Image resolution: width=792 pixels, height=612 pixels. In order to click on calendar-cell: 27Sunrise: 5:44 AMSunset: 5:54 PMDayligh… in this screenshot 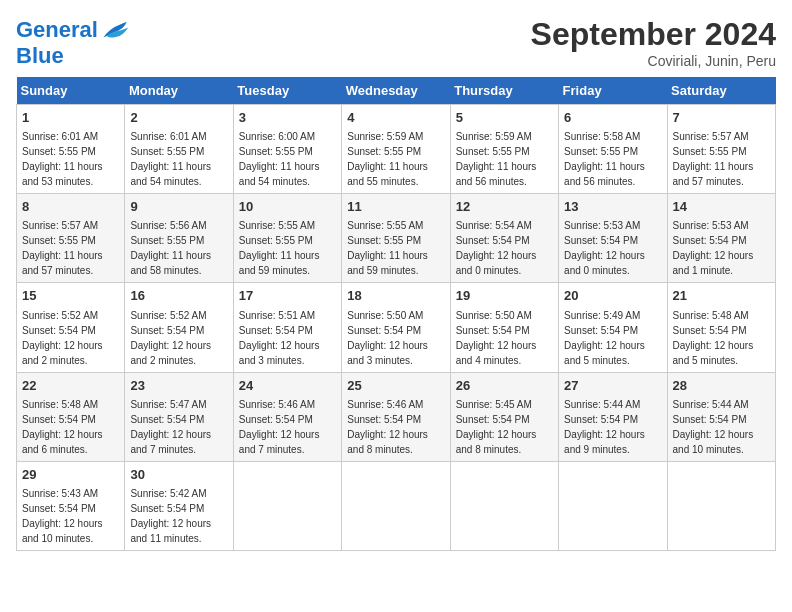, I will do `click(613, 416)`.